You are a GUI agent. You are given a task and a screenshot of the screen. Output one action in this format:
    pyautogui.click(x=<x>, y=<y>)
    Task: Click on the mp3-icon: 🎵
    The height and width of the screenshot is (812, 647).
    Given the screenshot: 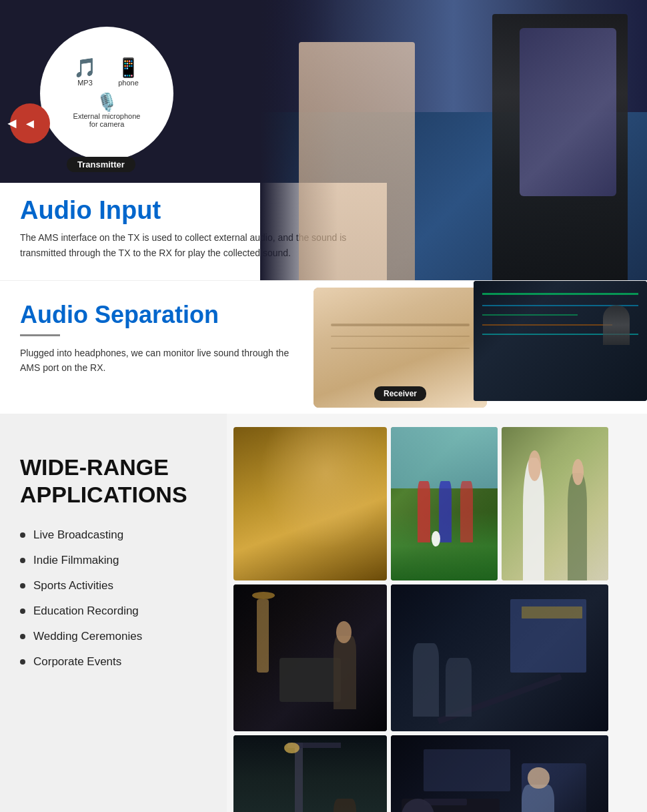 What is the action you would take?
    pyautogui.click(x=85, y=68)
    